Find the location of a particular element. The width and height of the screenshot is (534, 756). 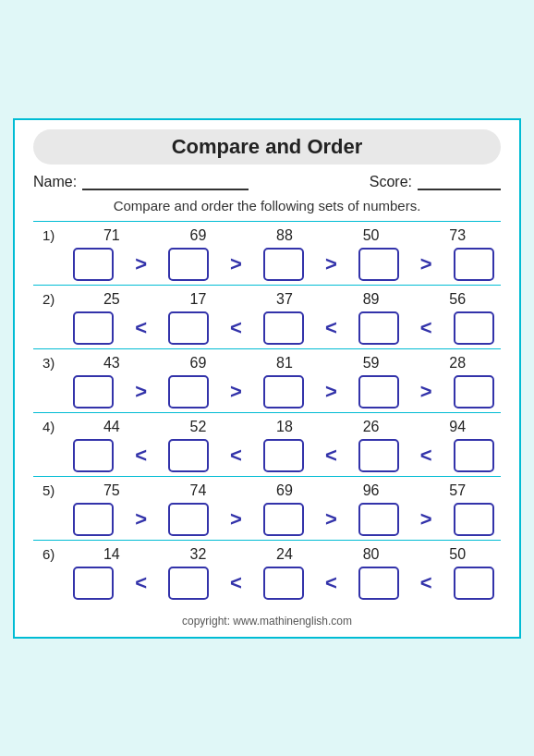

title-bar: Compare and Order is located at coordinates (267, 147).